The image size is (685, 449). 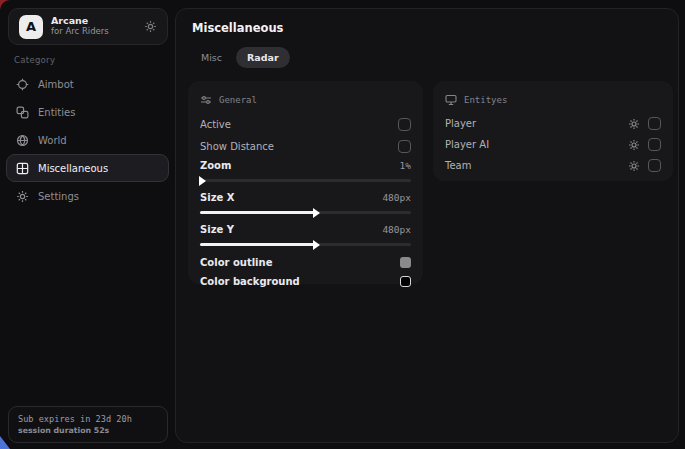 I want to click on sidebar-nav: Aimbot Entities World, so click(x=88, y=140).